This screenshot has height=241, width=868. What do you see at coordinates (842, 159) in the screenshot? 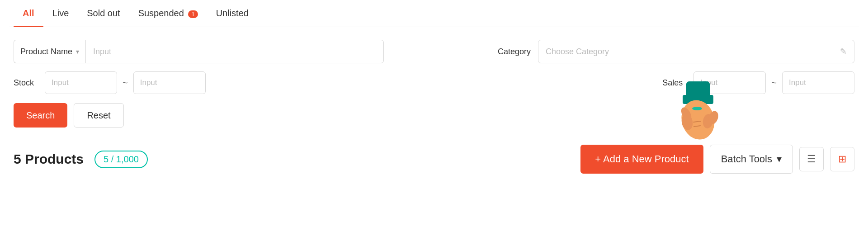
I see `grid-view-icon: ⊞` at bounding box center [842, 159].